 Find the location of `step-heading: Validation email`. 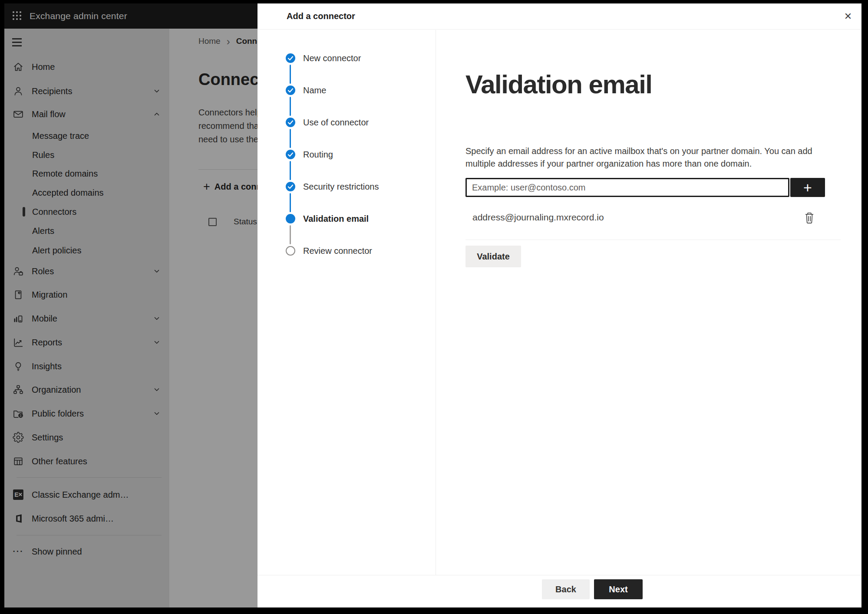

step-heading: Validation email is located at coordinates (559, 84).